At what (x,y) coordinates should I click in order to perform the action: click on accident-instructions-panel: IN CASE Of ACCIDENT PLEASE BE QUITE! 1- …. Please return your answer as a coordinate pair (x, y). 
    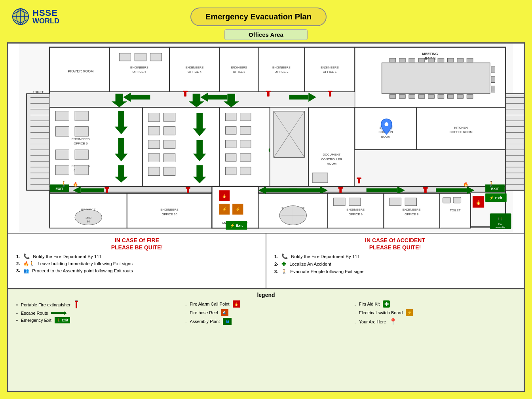
    Looking at the image, I should click on (395, 261).